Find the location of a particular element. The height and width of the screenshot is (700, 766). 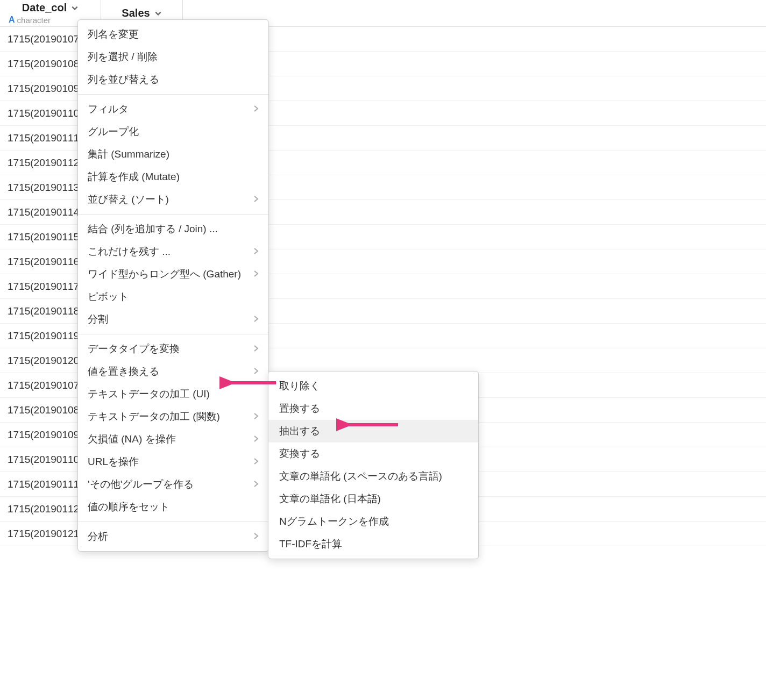

menu-item: 列名を変更 is located at coordinates (173, 34).